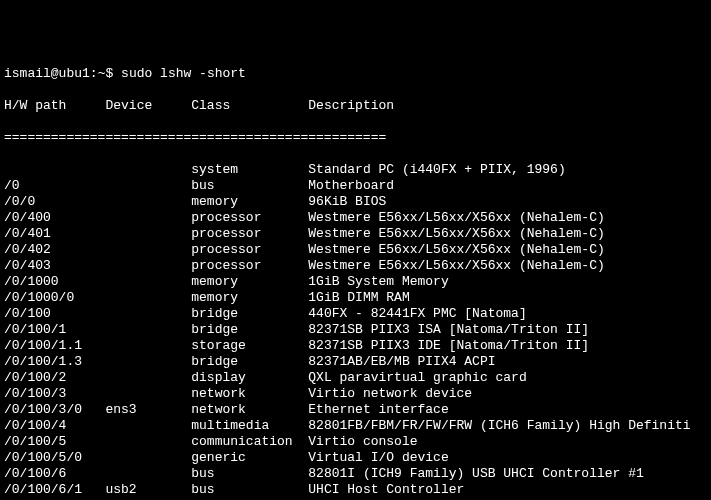  What do you see at coordinates (54, 314) in the screenshot?
I see `cell-hwpath: /0/100` at bounding box center [54, 314].